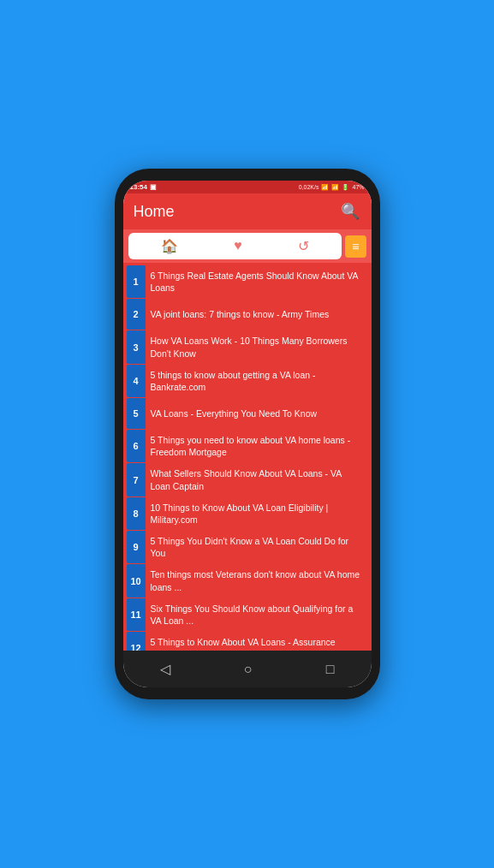 This screenshot has width=494, height=868. Describe the element at coordinates (247, 247) in the screenshot. I see `tab-bar: 🏠 ♥ ↺ ≡` at that location.